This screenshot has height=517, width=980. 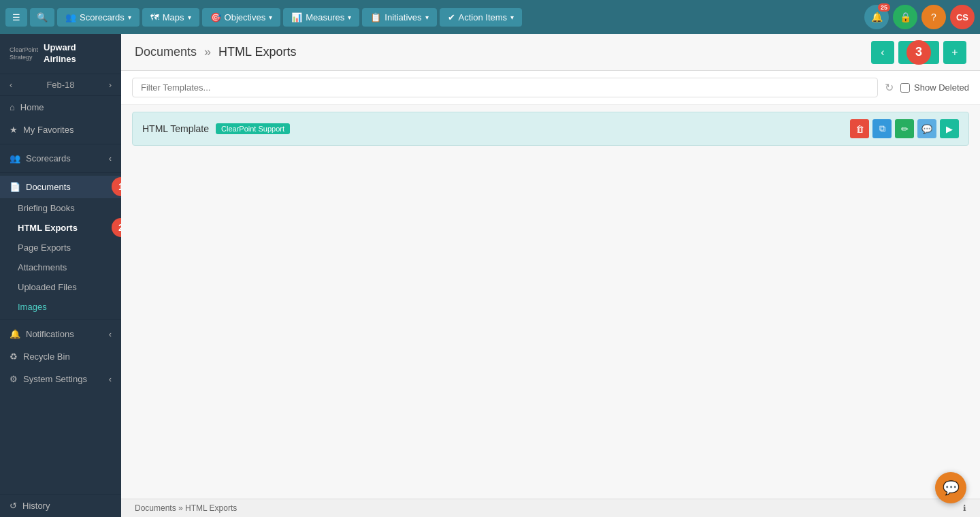 I want to click on logo-strategy: Strategy, so click(x=24, y=57).